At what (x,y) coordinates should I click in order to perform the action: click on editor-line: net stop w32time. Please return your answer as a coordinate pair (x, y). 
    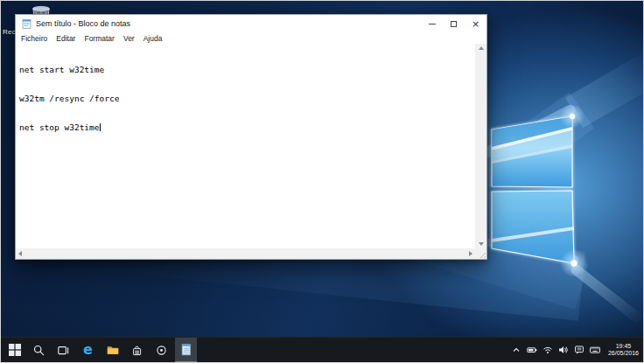
    Looking at the image, I should click on (247, 128).